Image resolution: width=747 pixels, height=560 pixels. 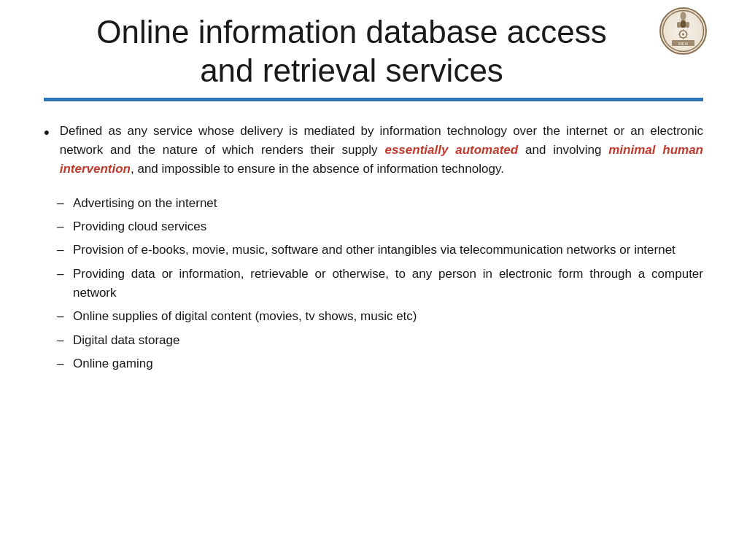 I want to click on slide-title: Online information database access and r…, so click(x=374, y=52).